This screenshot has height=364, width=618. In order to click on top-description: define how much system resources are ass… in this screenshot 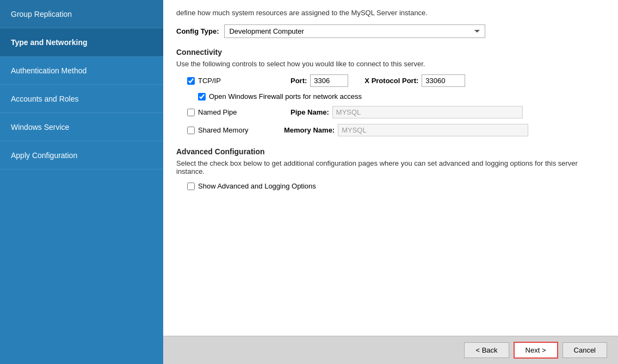, I will do `click(391, 13)`.